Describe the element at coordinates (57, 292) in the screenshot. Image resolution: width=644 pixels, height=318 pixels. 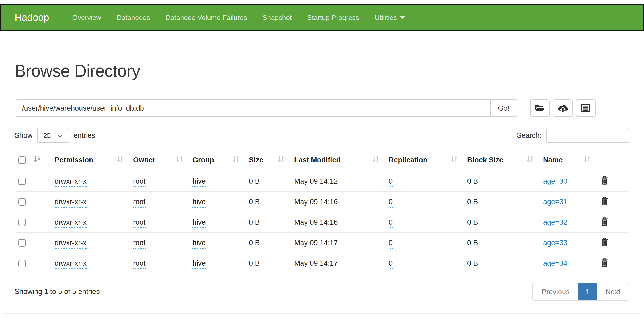
I see `showing-entries-text: Showing 1 to 5 of 5 entries` at that location.